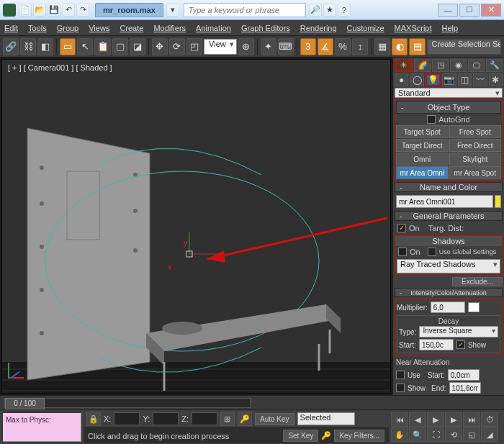 The height and width of the screenshot is (444, 504). I want to click on help-icon: ?, so click(344, 10).